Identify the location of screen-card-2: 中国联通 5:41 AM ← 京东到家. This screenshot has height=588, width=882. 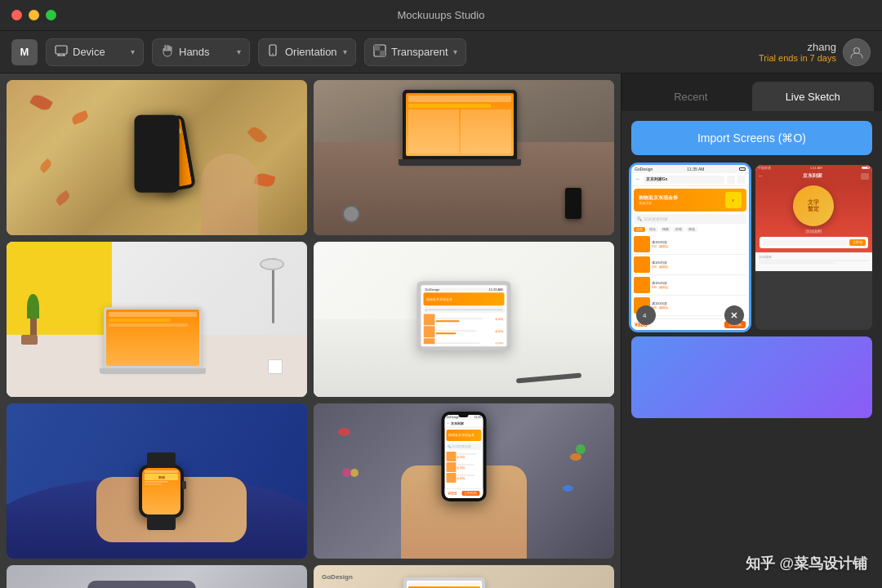
(814, 247).